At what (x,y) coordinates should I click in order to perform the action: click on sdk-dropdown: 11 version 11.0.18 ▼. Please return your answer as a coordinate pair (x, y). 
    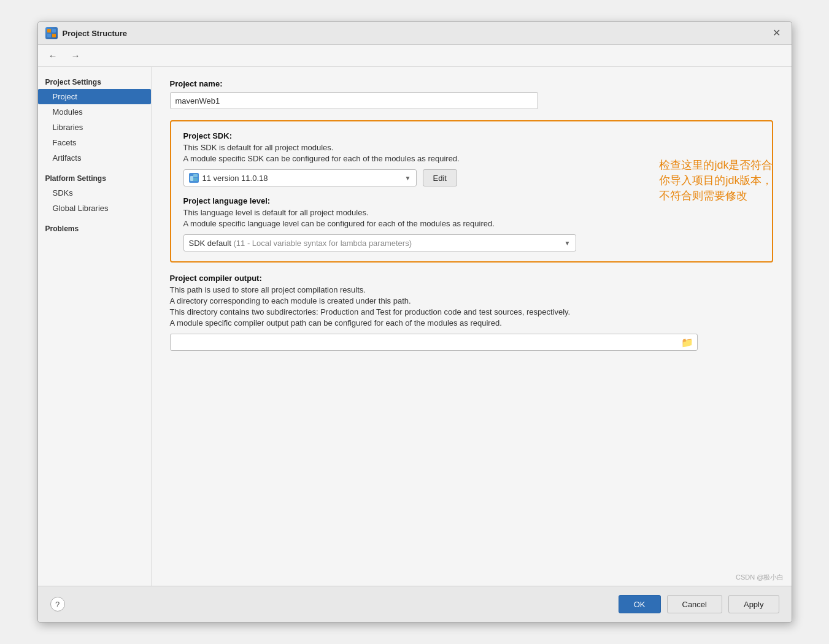
    Looking at the image, I should click on (300, 178).